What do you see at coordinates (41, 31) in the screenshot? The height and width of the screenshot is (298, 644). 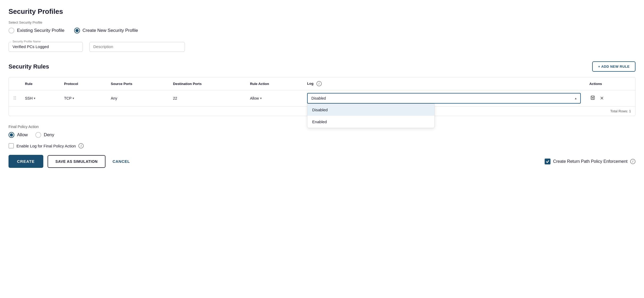 I see `existing-profile-label: Existing Security Profile` at bounding box center [41, 31].